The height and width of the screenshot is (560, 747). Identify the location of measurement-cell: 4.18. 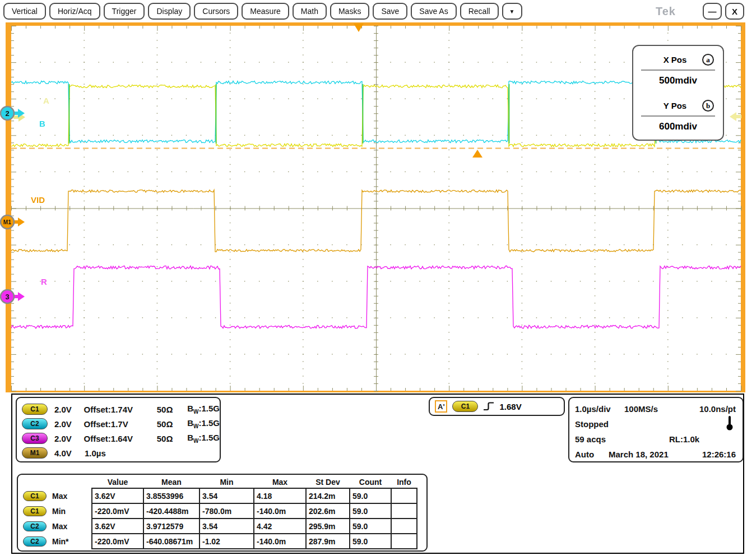
(280, 496).